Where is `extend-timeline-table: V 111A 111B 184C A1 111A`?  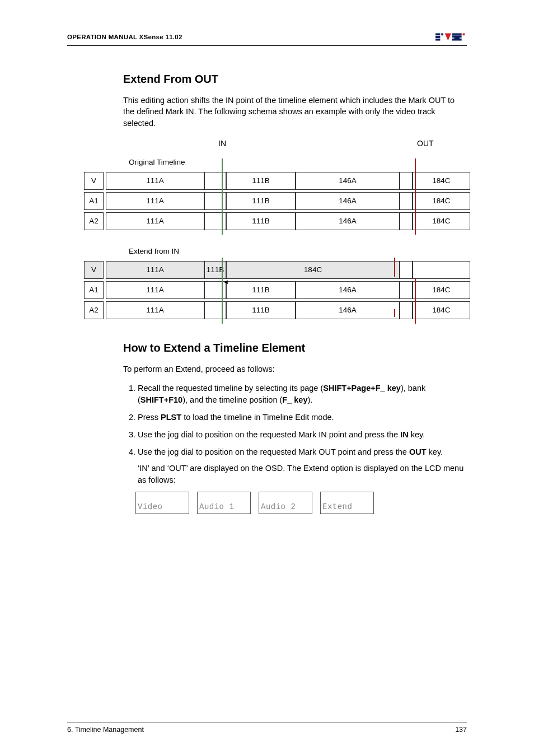 extend-timeline-table: V 111A 111B 184C A1 111A is located at coordinates (277, 290).